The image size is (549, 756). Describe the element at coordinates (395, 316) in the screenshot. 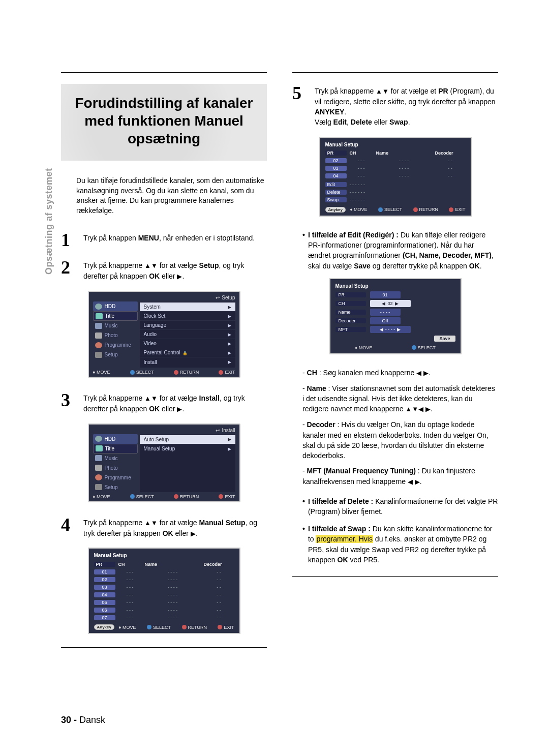

I see `osd-manual-setup-edit: Manual Setup PR01CH◀02▶Name- - - -Decode…` at that location.